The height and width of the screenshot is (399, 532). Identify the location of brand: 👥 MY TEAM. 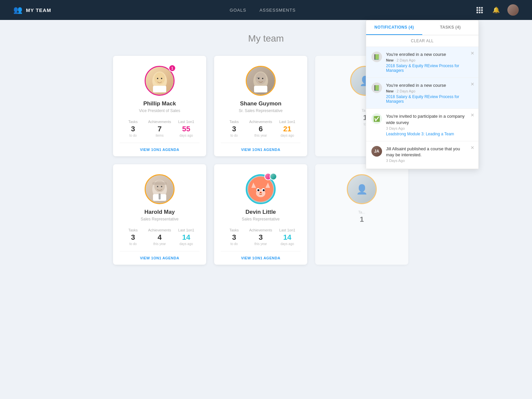
(32, 10).